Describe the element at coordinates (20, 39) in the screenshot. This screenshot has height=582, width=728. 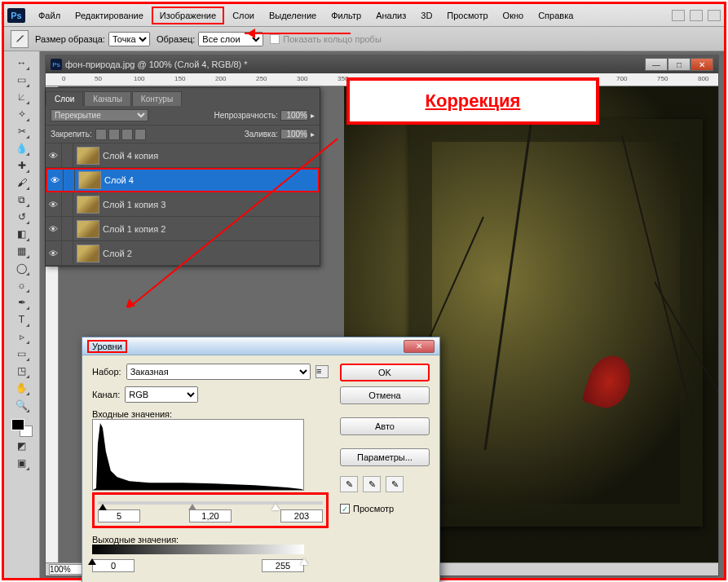
I see `eyedropper-icon` at that location.